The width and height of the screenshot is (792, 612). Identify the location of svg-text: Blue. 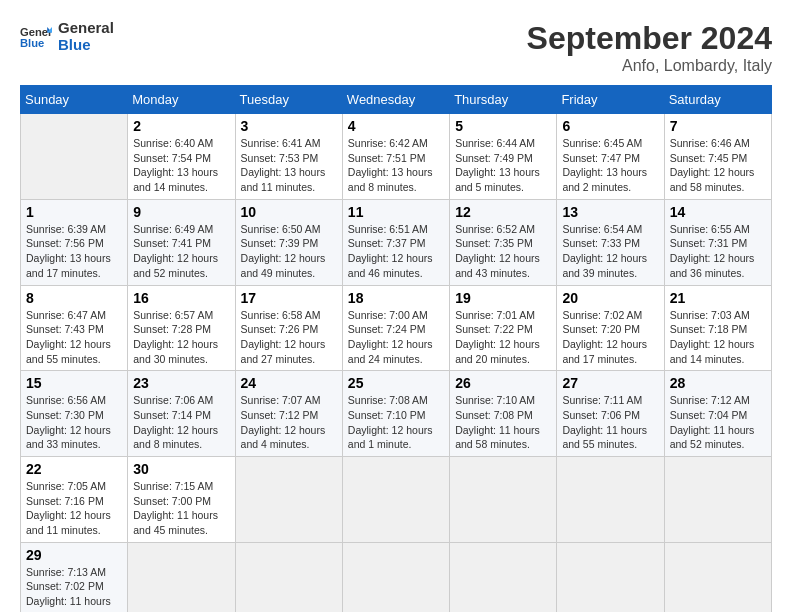
(32, 43).